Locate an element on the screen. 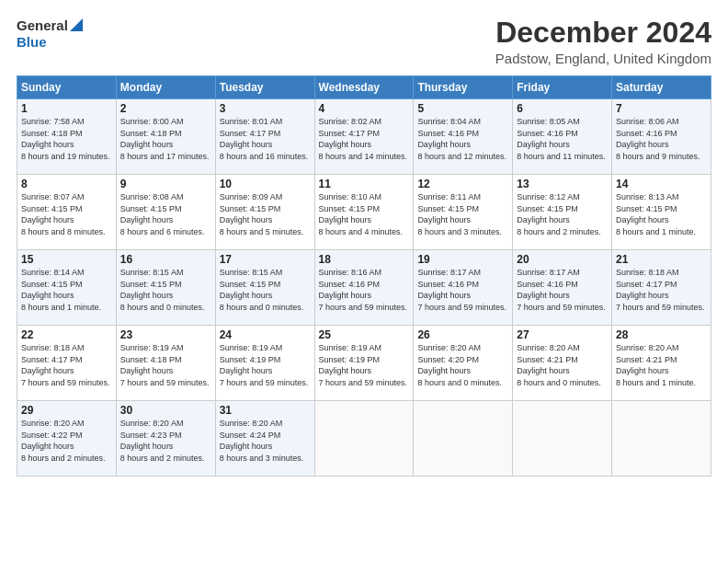 This screenshot has height=563, width=728. day-number: 24 is located at coordinates (265, 335).